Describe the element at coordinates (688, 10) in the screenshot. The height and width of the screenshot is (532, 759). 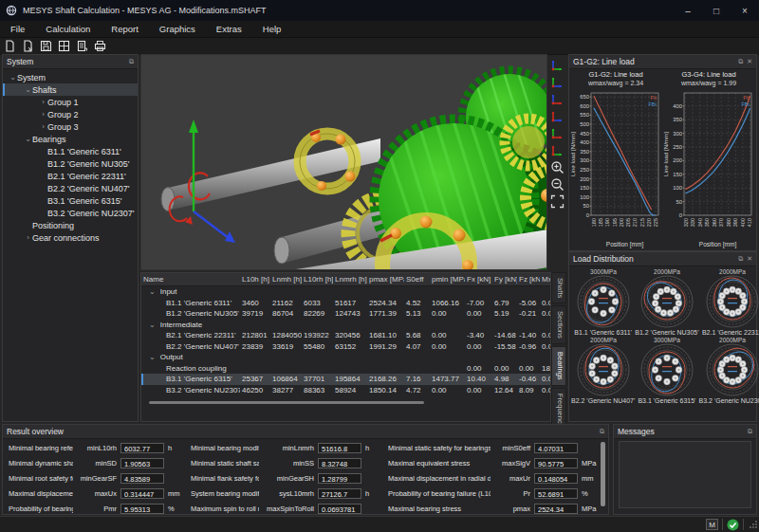
I see `minimize-button: –` at that location.